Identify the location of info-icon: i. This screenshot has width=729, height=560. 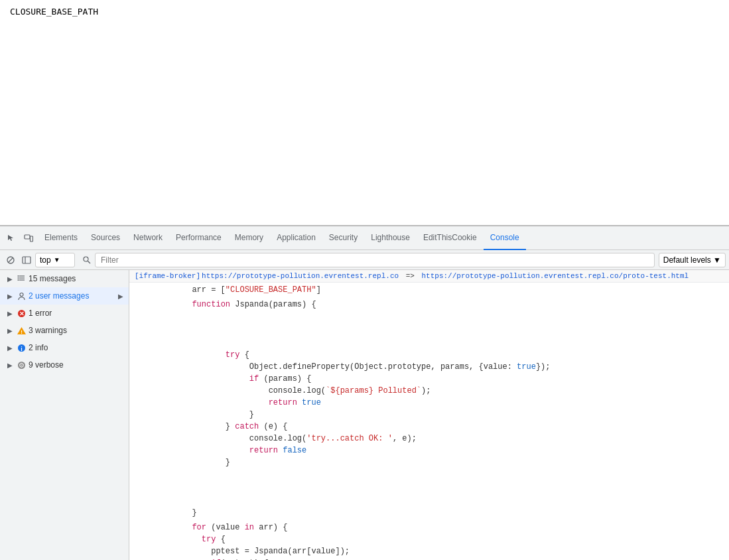
(21, 348).